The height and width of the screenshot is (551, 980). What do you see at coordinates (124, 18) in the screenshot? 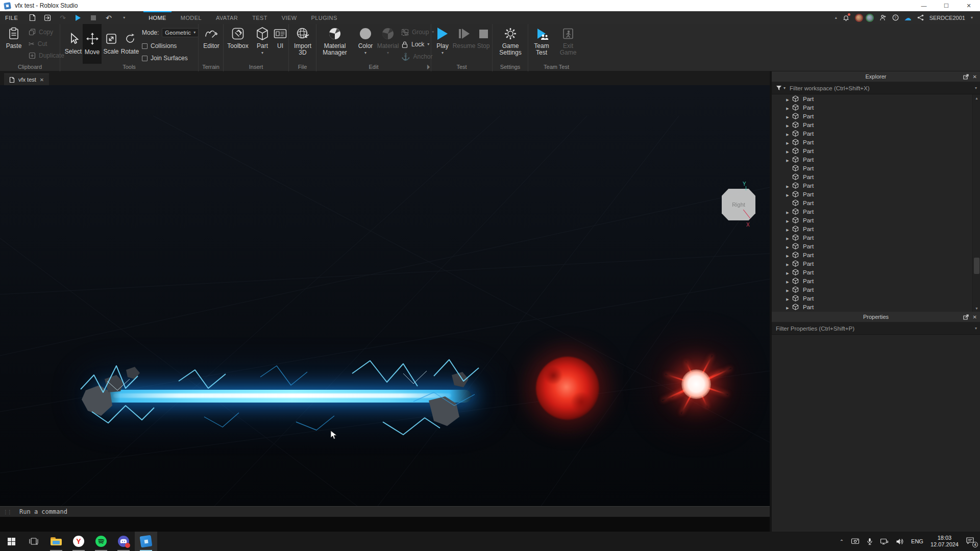
I see `qat-dropdown-icon: ▾` at bounding box center [124, 18].